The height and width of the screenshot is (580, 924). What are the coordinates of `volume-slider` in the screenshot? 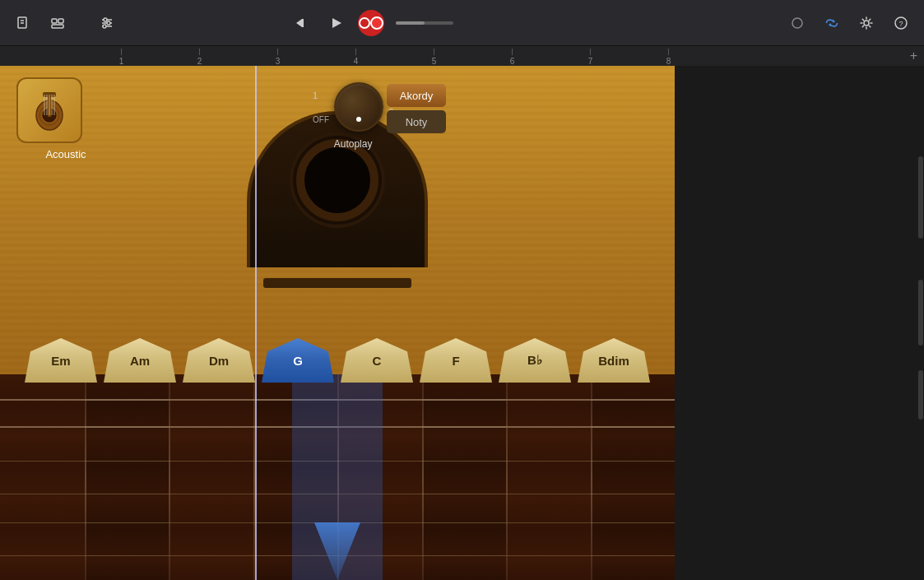 It's located at (425, 23).